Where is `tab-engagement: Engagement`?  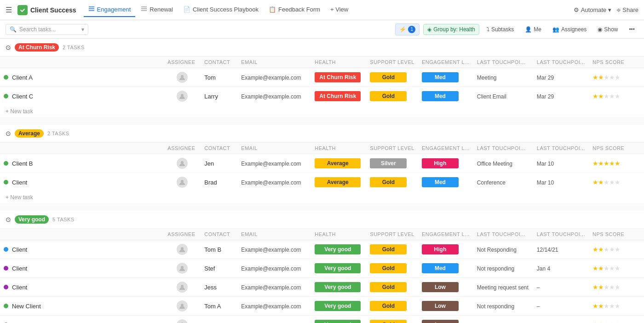 tab-engagement: Engagement is located at coordinates (109, 10).